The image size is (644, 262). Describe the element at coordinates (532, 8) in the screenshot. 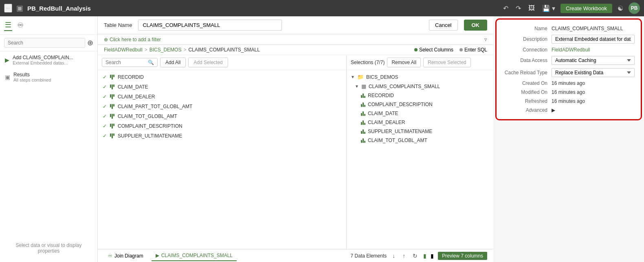

I see `preview-icon-button: 🖼` at that location.